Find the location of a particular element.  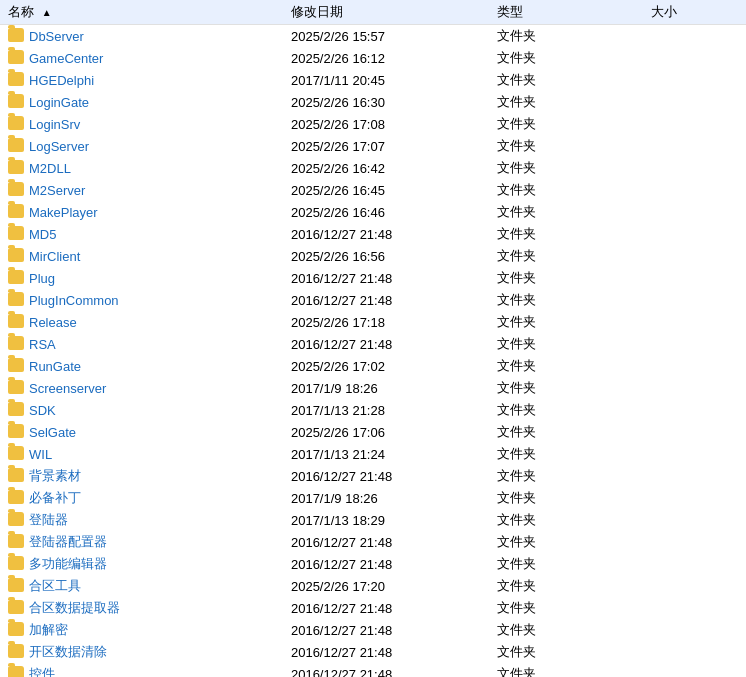

table-header: 名称 ▲ 修改日期 类型 大小 is located at coordinates (373, 12).